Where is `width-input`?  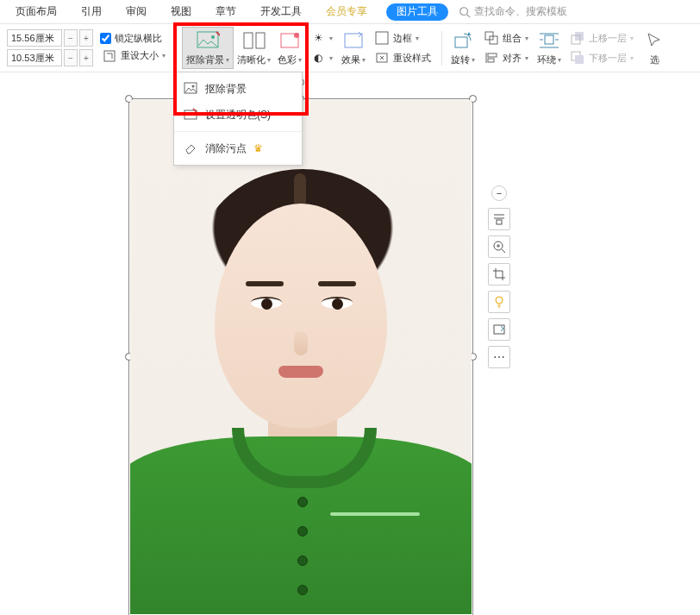 width-input is located at coordinates (34, 58).